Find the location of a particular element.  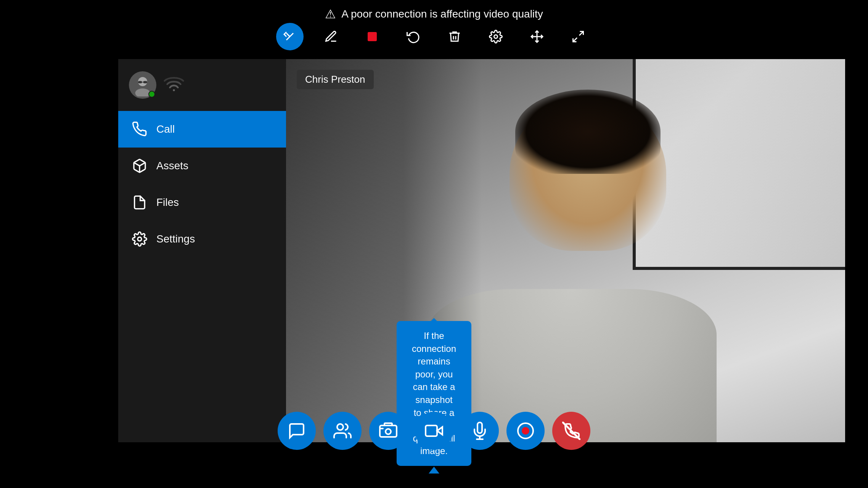

warning-text: A poor connection is affecting video qua… is located at coordinates (442, 14).